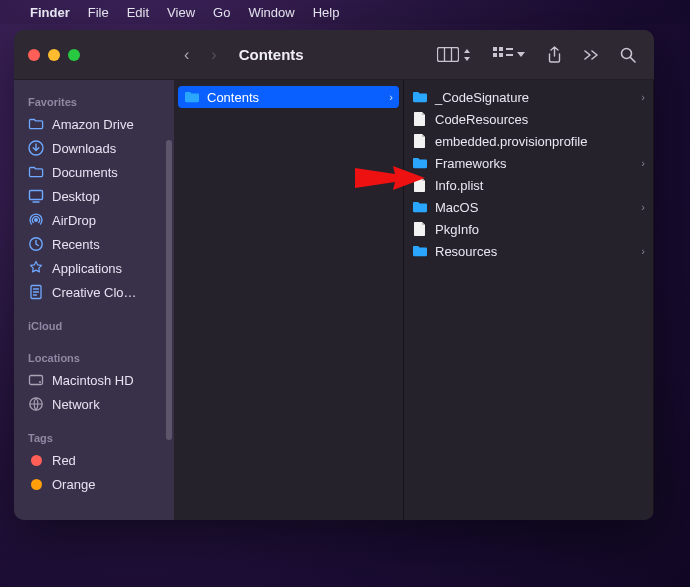 The image size is (690, 587). I want to click on sidebar-header: Locations, so click(94, 357).